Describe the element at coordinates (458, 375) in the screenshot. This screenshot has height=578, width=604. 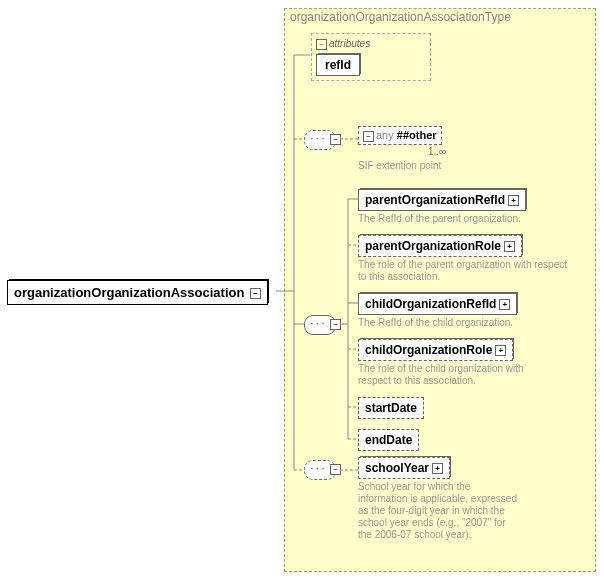
I see `desc-child-org-role: The role of the child organization with …` at that location.